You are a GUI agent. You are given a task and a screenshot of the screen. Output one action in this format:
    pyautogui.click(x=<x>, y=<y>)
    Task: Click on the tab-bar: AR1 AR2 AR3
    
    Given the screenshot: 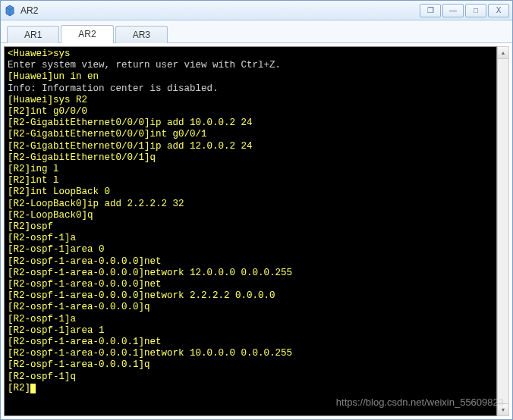 What is the action you would take?
    pyautogui.click(x=256, y=32)
    